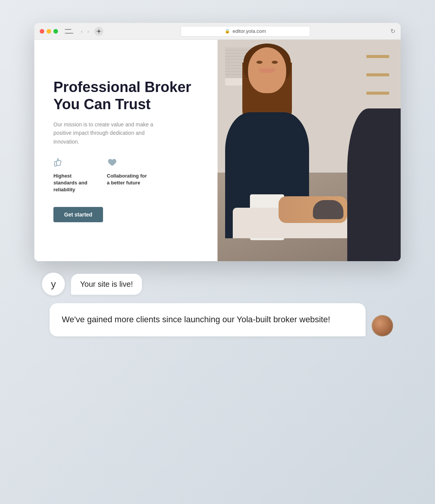 The height and width of the screenshot is (504, 435). Describe the element at coordinates (218, 284) in the screenshot. I see `chat-bubble-left: y Your site is live!` at that location.